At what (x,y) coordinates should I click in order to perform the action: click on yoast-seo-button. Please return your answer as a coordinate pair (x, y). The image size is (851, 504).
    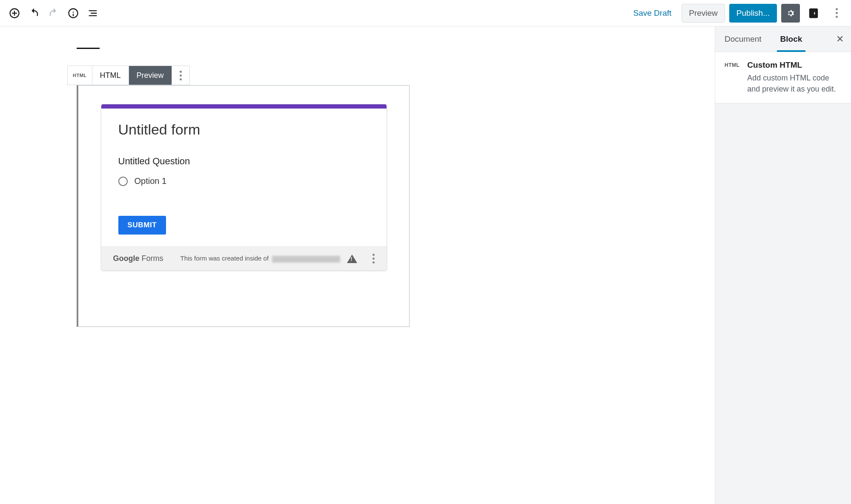
    Looking at the image, I should click on (814, 13).